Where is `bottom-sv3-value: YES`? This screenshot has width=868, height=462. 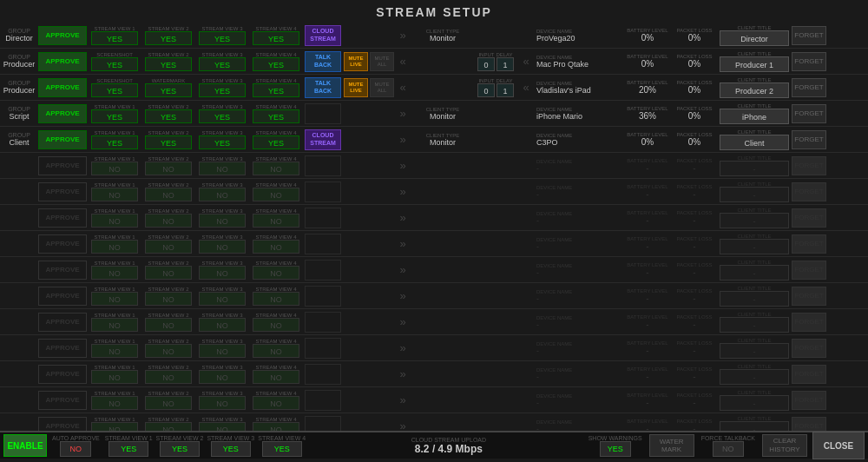
bottom-sv3-value: YES is located at coordinates (231, 449).